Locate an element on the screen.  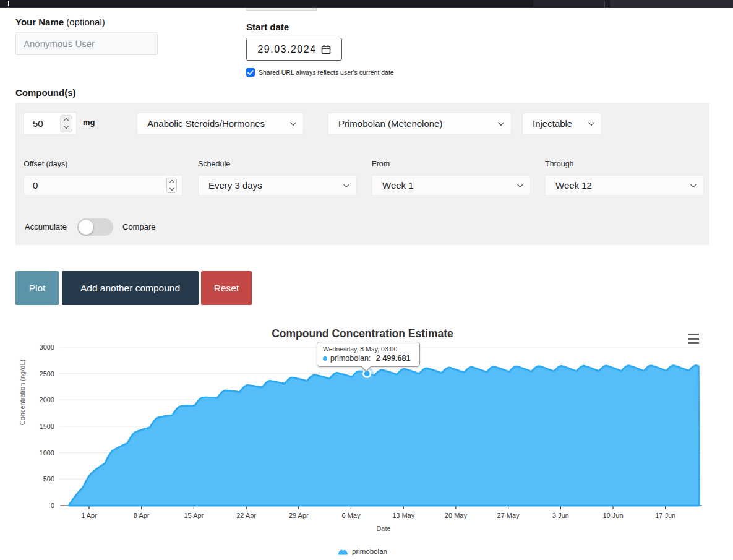
dose-amount-value: 50 is located at coordinates (38, 124).